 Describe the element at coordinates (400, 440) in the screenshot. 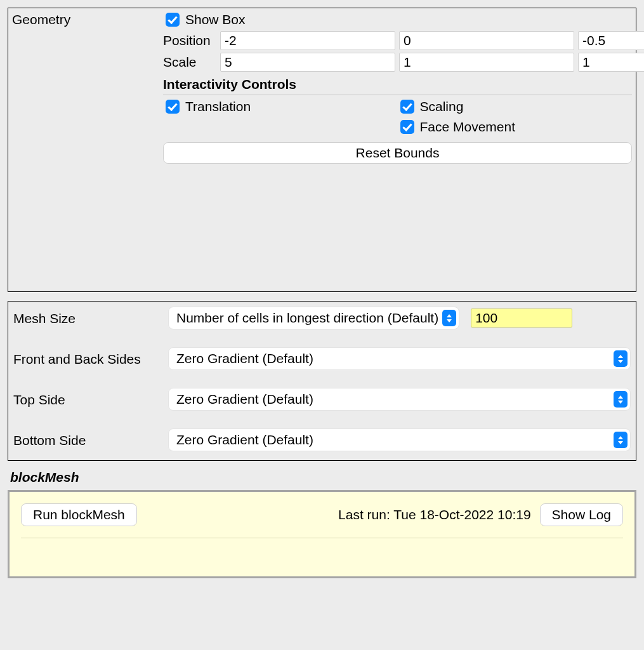

I see `bottom-side-select: Zero Gradient (Default)` at that location.